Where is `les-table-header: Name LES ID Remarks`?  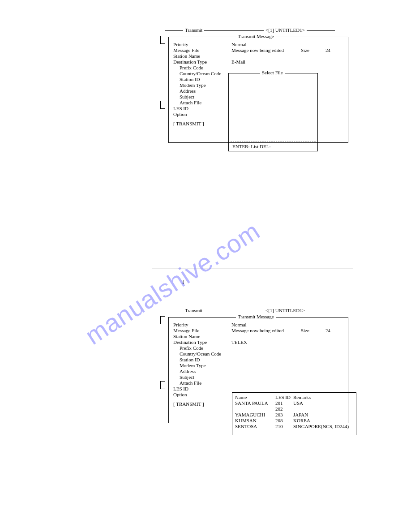 les-table-header: Name LES ID Remarks is located at coordinates (294, 397).